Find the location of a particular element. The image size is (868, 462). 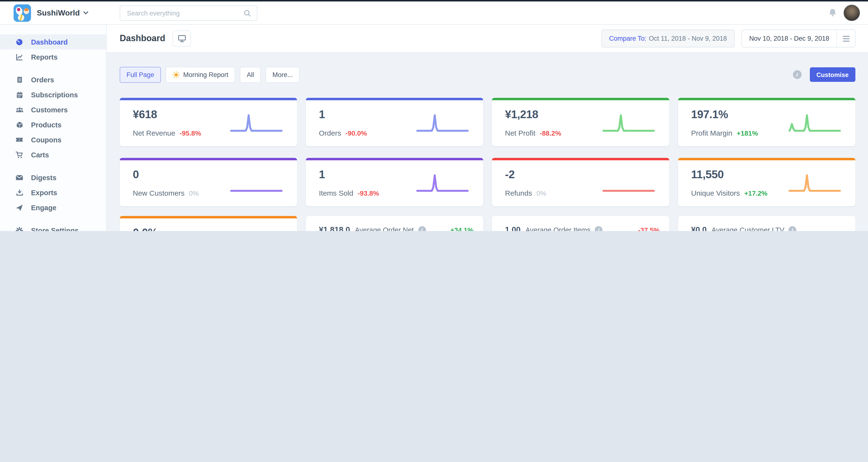

kpi-label: Orders is located at coordinates (330, 133).